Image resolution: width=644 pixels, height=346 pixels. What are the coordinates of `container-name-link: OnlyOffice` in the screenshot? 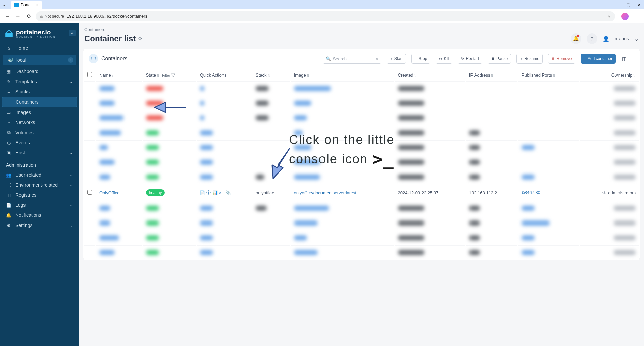 It's located at (109, 193).